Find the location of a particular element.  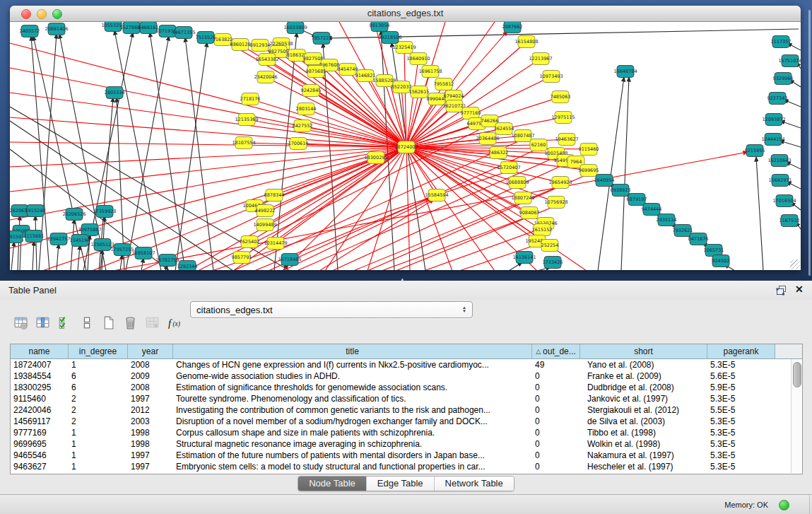

graph-node: 10756928 is located at coordinates (555, 202).